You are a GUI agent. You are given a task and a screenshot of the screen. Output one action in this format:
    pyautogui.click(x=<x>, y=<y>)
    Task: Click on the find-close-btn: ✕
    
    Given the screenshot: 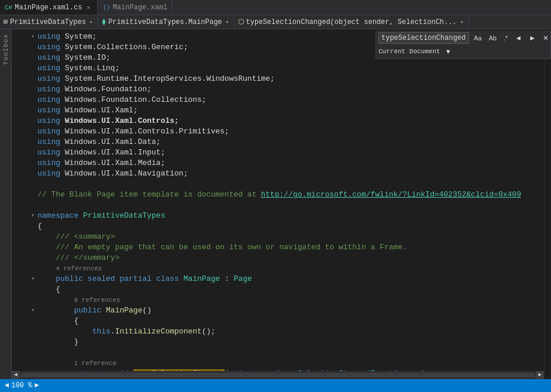 What is the action you would take?
    pyautogui.click(x=546, y=38)
    